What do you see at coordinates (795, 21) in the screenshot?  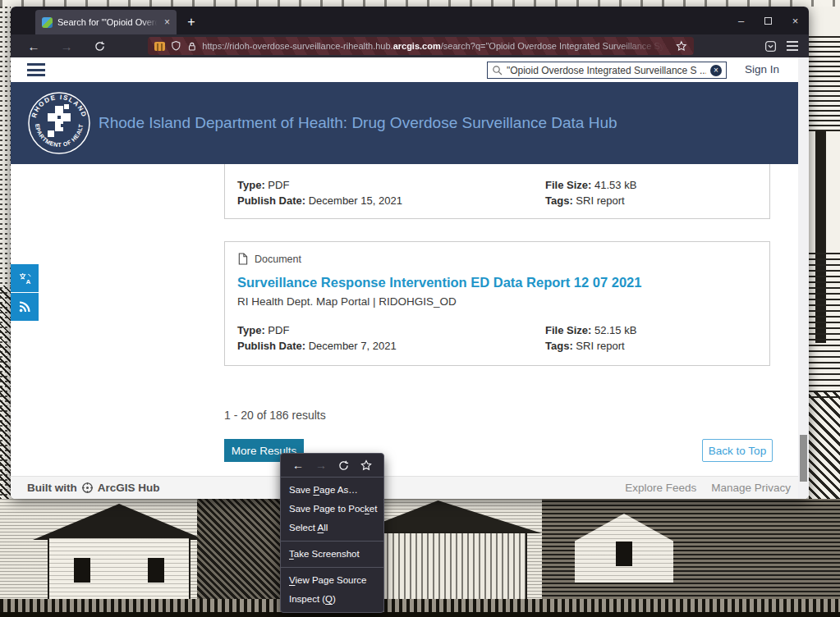 I see `close-window-button: ×` at bounding box center [795, 21].